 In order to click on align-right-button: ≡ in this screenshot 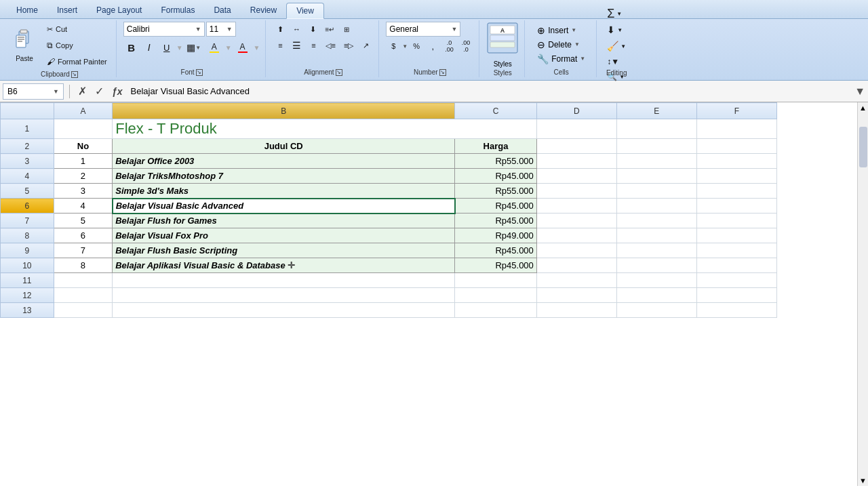, I will do `click(313, 45)`.